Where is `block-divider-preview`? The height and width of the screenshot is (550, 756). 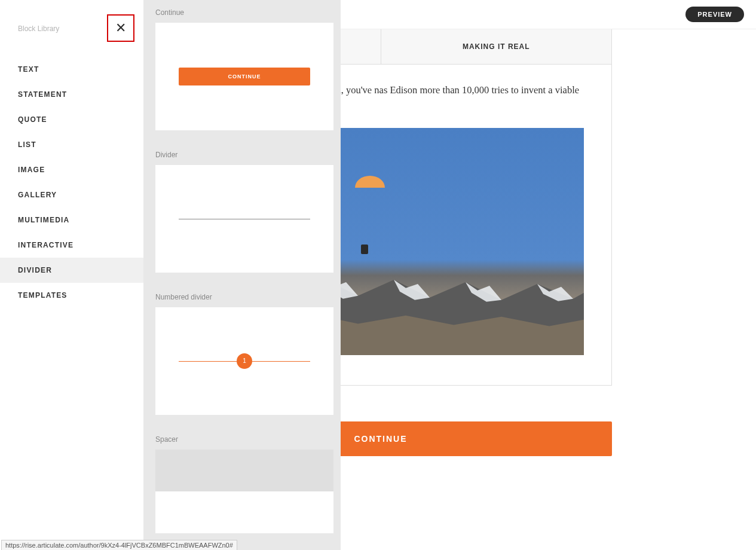 block-divider-preview is located at coordinates (244, 219).